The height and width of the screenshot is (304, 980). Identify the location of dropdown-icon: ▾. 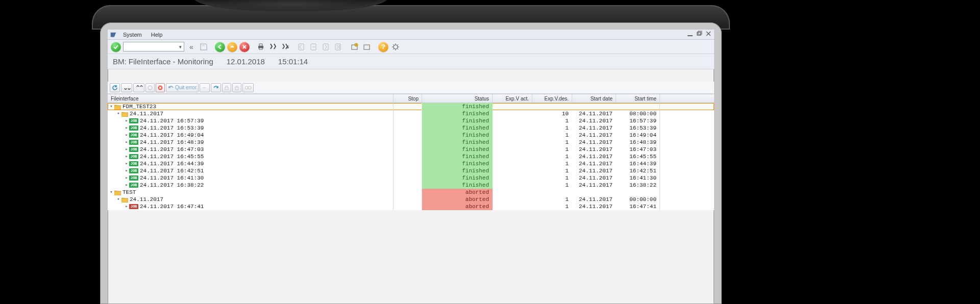
(180, 47).